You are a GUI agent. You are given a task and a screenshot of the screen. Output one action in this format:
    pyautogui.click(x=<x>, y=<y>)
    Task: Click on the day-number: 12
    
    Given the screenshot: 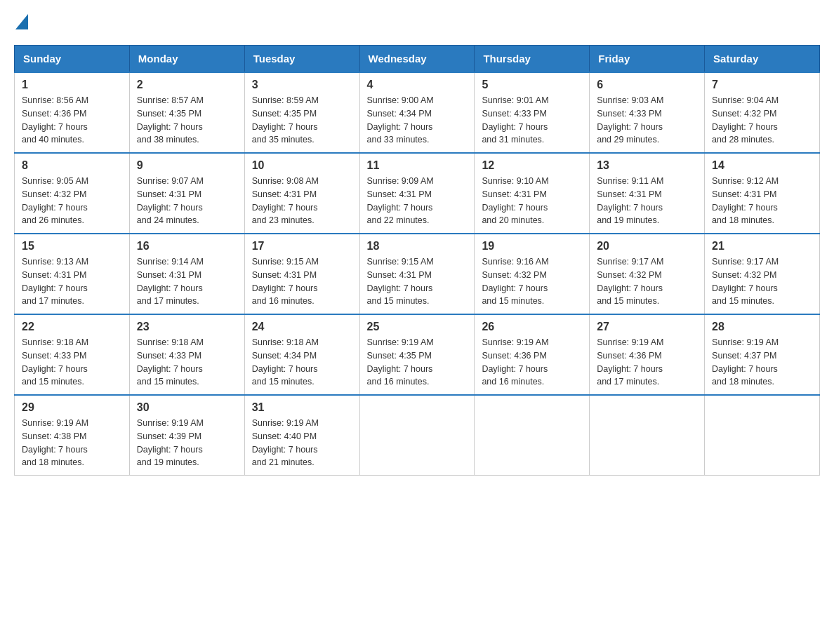 What is the action you would take?
    pyautogui.click(x=532, y=166)
    